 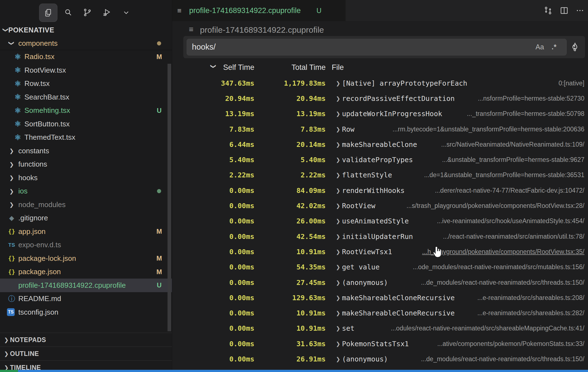 I want to click on tree-folder-functions: ❯functions, so click(x=86, y=165).